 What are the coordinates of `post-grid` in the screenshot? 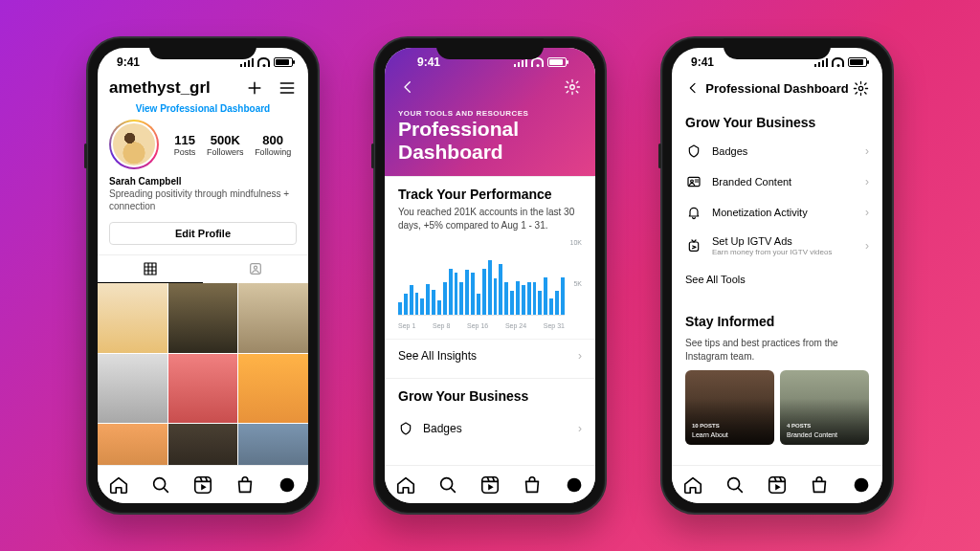 It's located at (203, 374).